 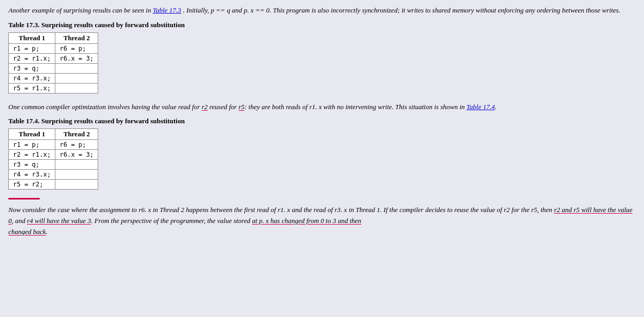 I want to click on table-row: r5 = r1.x;, so click(x=53, y=88).